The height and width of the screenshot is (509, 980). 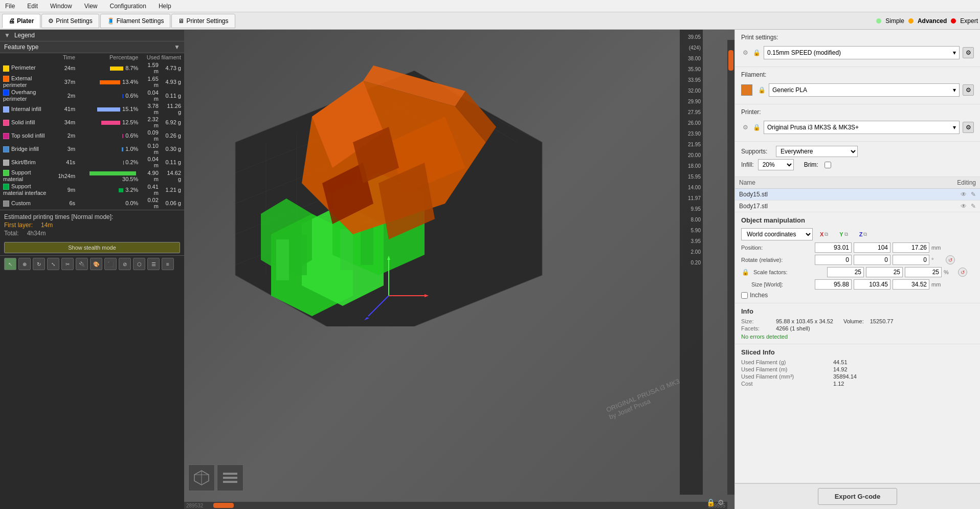 What do you see at coordinates (950, 260) in the screenshot?
I see `rotate-reset-btn: ↺` at bounding box center [950, 260].